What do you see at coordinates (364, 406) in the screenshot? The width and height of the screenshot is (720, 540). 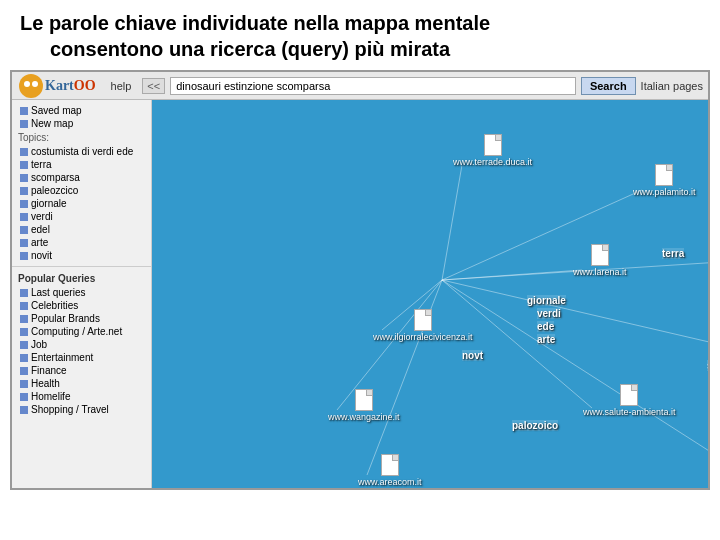 I see `map-node: www.wangazine.it` at bounding box center [364, 406].